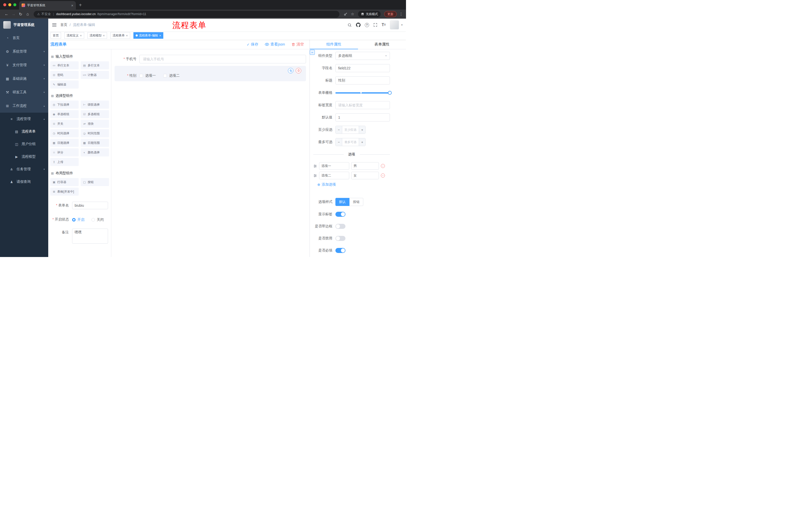 The image size is (812, 514). What do you see at coordinates (24, 52) in the screenshot?
I see `sidebar-item-system: ⚙ 系统管理 ▾` at bounding box center [24, 52].